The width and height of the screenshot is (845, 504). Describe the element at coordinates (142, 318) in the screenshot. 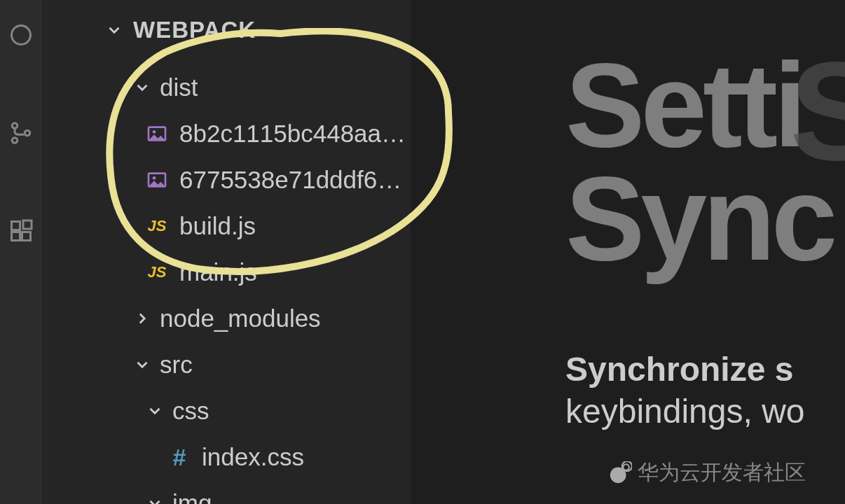

I see `chevron-right-icon` at that location.